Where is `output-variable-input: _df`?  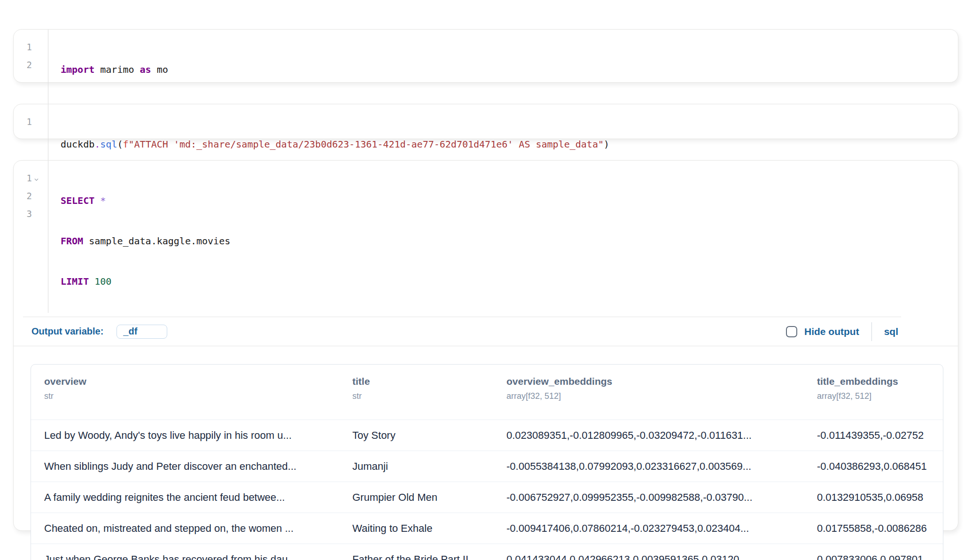 output-variable-input: _df is located at coordinates (142, 332).